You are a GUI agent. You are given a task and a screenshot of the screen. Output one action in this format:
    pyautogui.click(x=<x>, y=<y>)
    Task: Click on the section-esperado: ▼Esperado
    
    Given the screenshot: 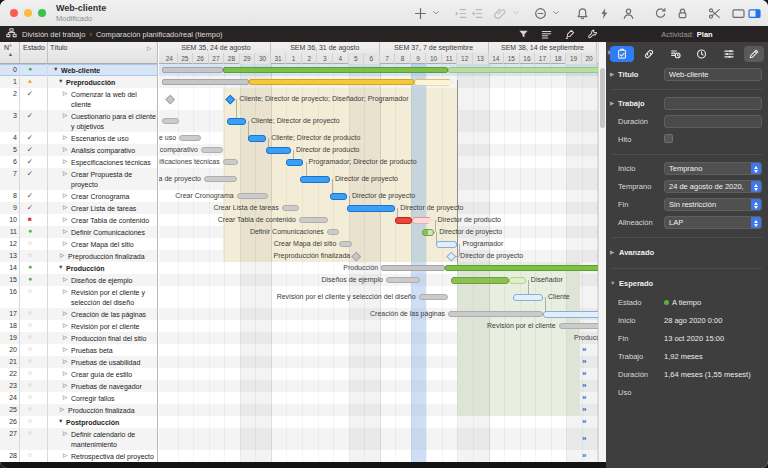 What is the action you would take?
    pyautogui.click(x=687, y=284)
    